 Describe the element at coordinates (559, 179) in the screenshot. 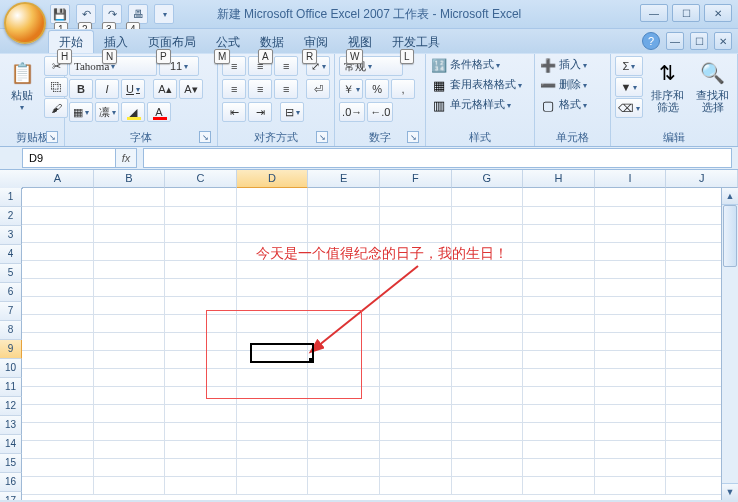

I see `column-header: H` at that location.